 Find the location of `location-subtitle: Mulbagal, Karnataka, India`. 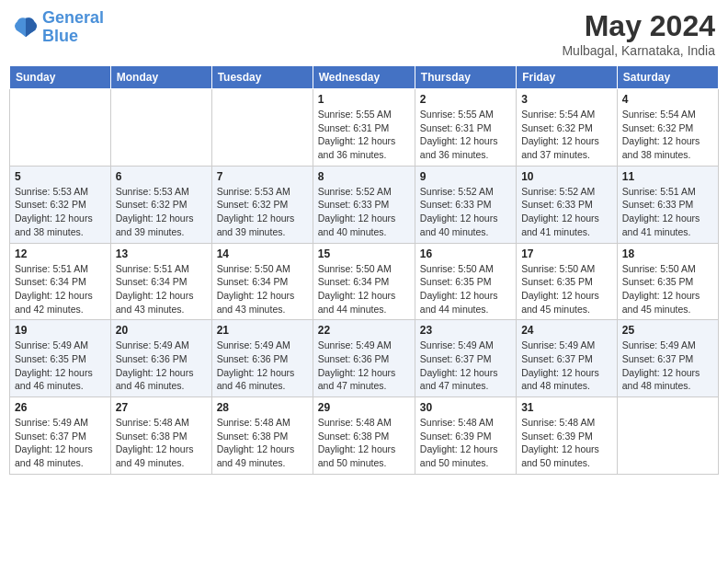

location-subtitle: Mulbagal, Karnataka, India is located at coordinates (638, 51).